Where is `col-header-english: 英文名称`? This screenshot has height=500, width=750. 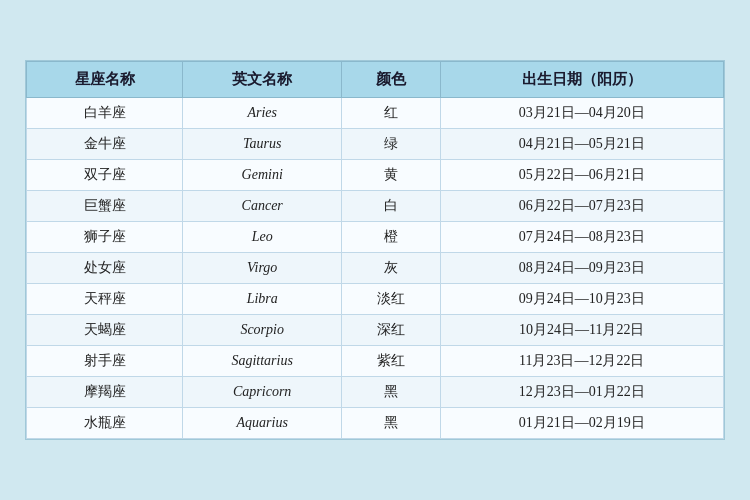
col-header-english: 英文名称 is located at coordinates (262, 80).